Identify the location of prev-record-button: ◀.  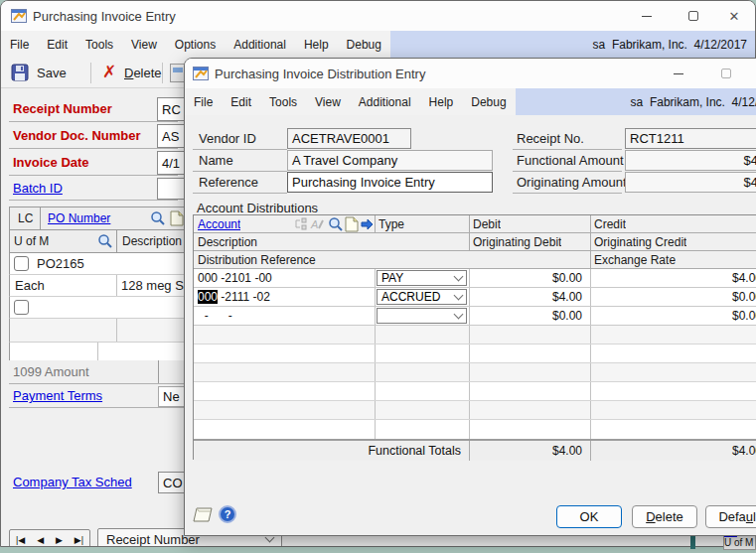
(40, 540).